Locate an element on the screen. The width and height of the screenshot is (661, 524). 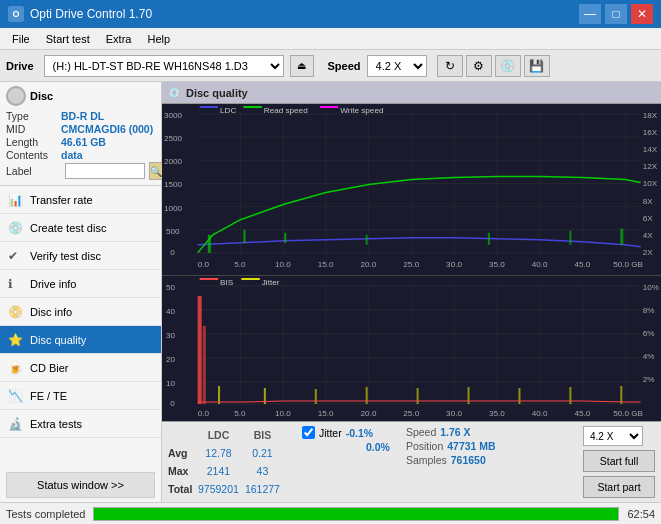
ldc-header: LDC is located at coordinates (222, 435).